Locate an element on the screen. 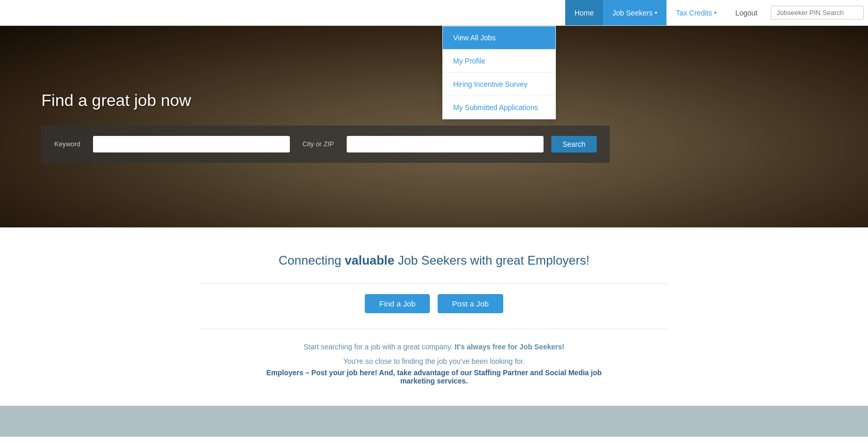 This screenshot has height=445, width=868. dropdown-hiring-incentive-survey: Hiring Incentive Survey is located at coordinates (499, 85).